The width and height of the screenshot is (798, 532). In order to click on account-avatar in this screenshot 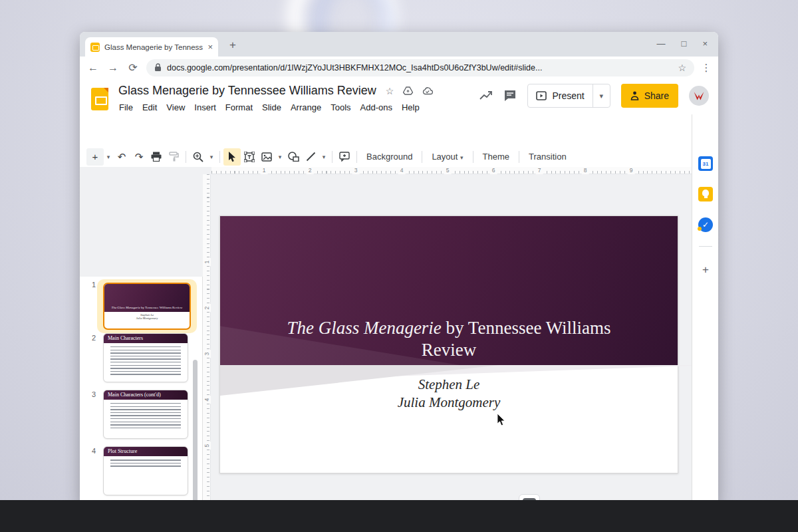, I will do `click(699, 96)`.